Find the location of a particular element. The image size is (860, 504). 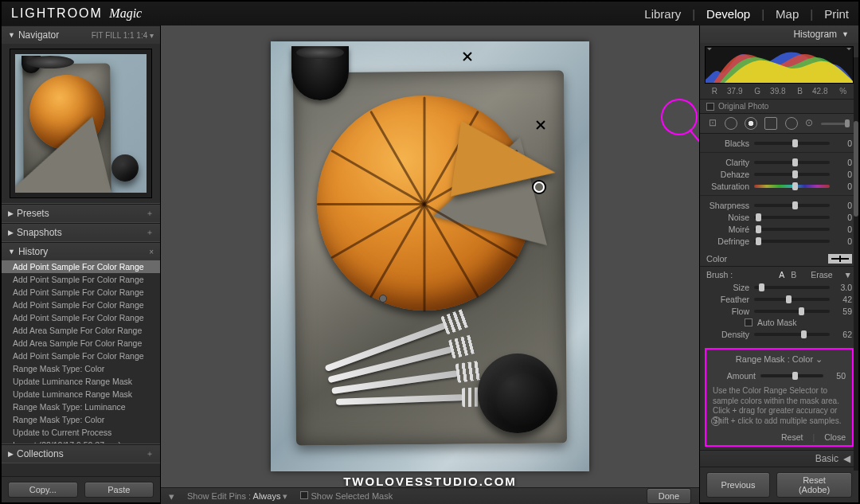

pins-mode-value: Always is located at coordinates (268, 496).